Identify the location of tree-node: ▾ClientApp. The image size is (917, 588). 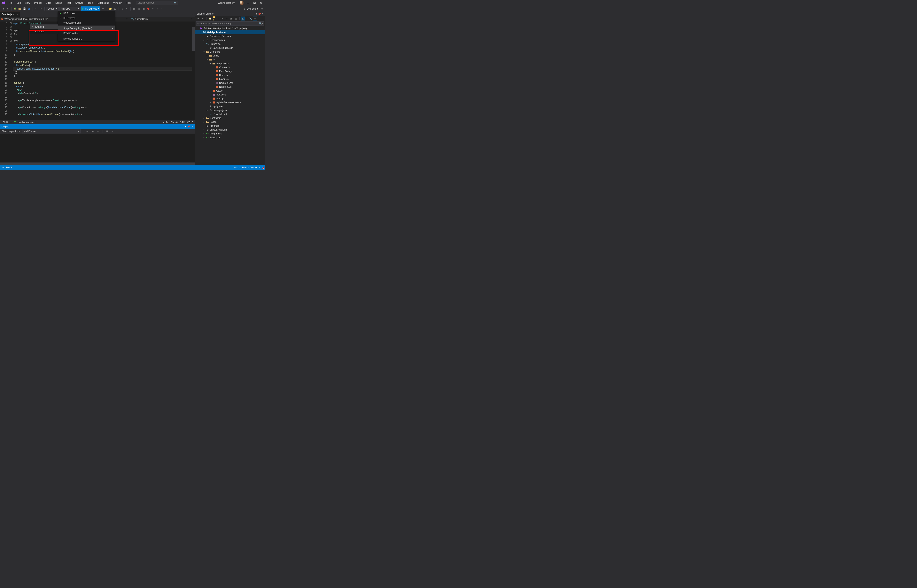
(230, 52).